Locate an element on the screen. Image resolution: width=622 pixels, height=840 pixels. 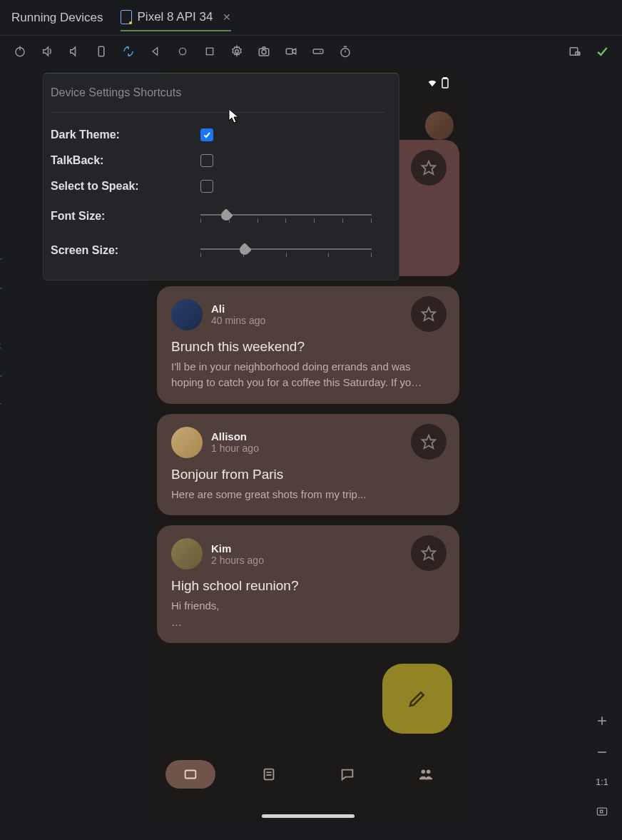
nav-groups is located at coordinates (426, 774).